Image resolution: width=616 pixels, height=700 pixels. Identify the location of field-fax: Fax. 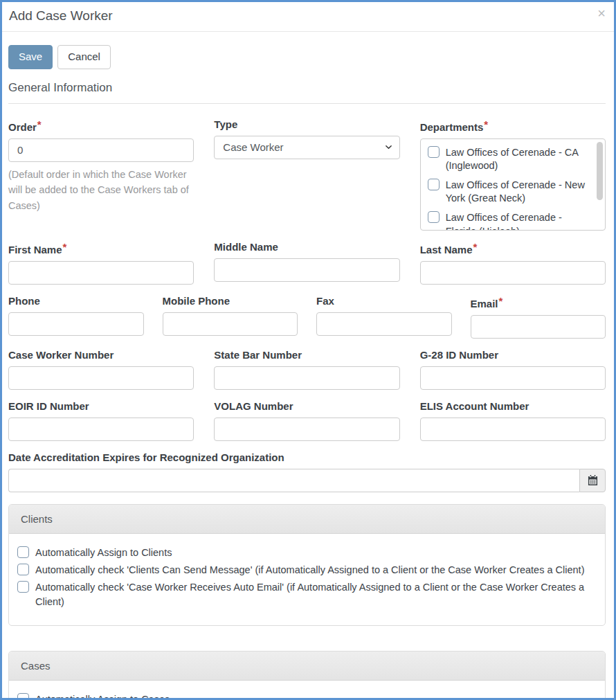
(384, 317).